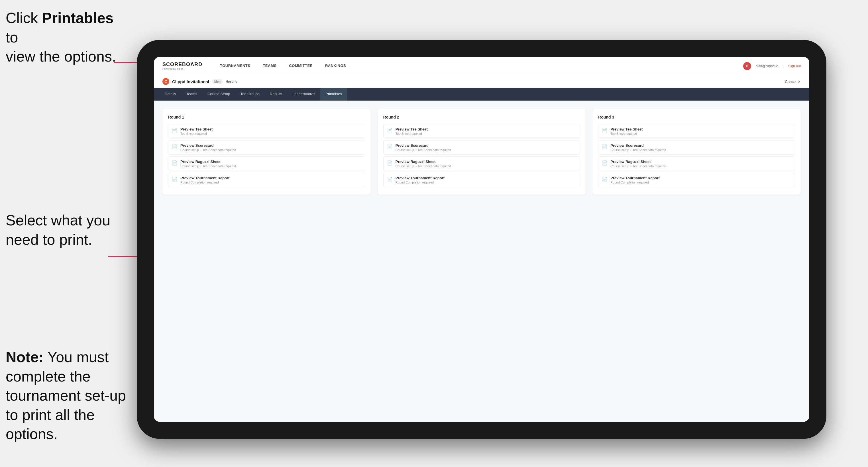 Image resolution: width=868 pixels, height=467 pixels. What do you see at coordinates (638, 150) in the screenshot?
I see `scorecard-sub-3: Course setup + Tee Sheet data required` at bounding box center [638, 150].